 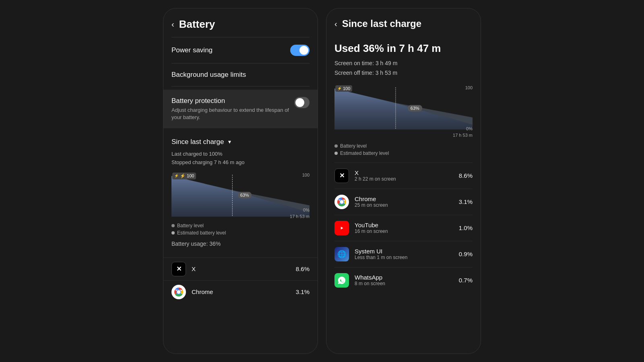 I want to click on right-whatsapp-icon, so click(x=342, y=280).